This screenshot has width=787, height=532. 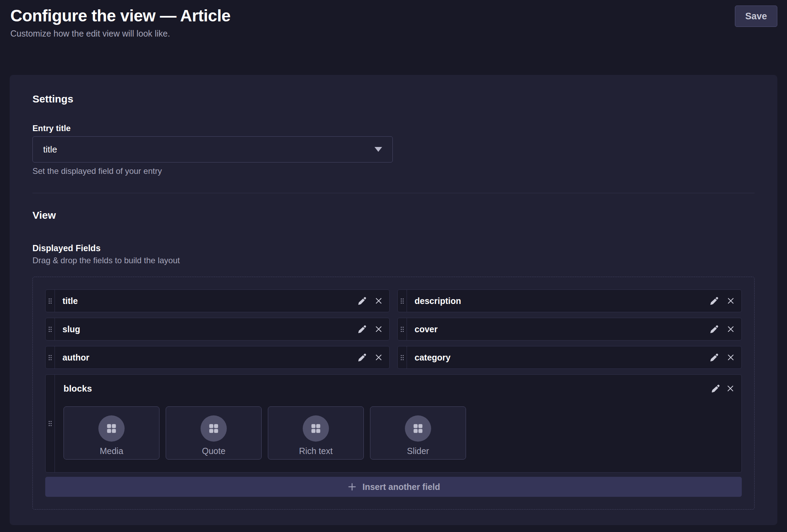 What do you see at coordinates (120, 33) in the screenshot?
I see `page-subtitle: Customize how the edit view will look li…` at bounding box center [120, 33].